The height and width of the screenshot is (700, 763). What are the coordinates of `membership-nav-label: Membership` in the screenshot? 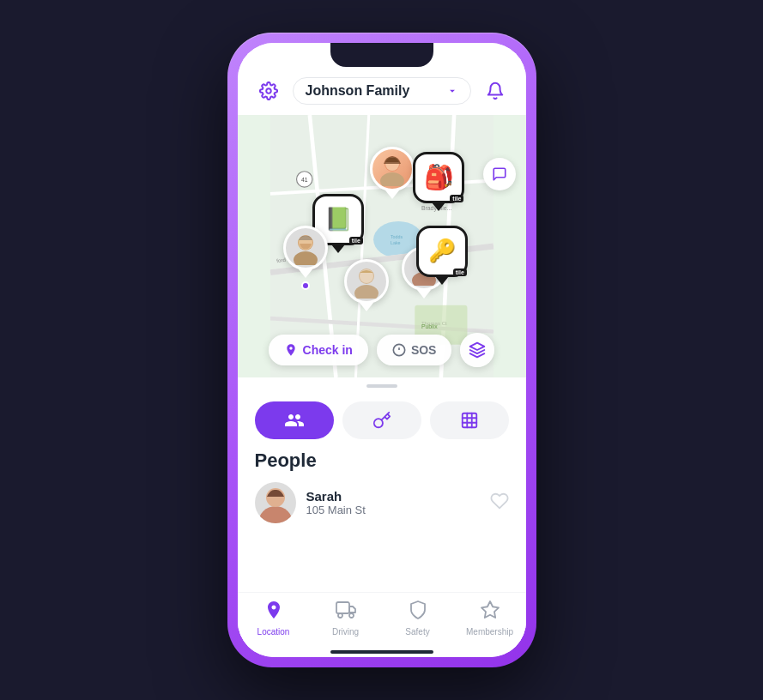 It's located at (489, 631).